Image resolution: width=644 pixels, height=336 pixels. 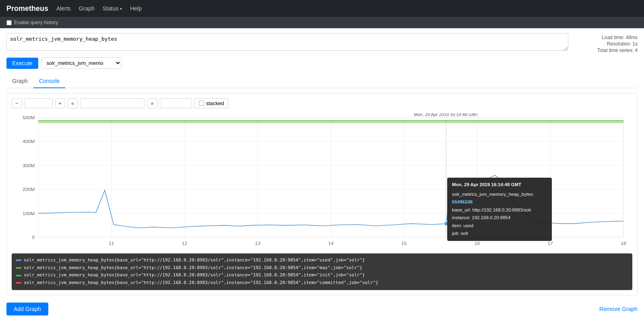 I want to click on svg-text: Mon, 29 Apr 2019 16:14:48 GMT, so click(x=446, y=115).